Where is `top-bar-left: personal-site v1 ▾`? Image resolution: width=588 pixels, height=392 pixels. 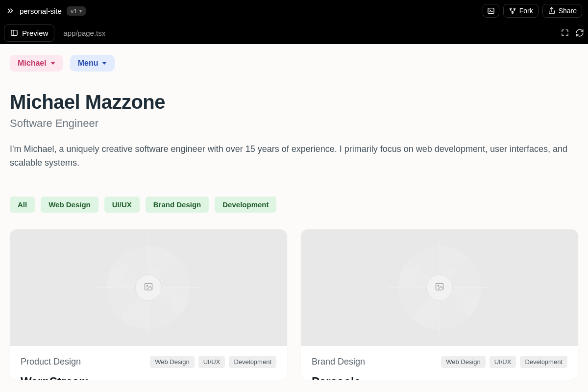 top-bar-left: personal-site v1 ▾ is located at coordinates (46, 11).